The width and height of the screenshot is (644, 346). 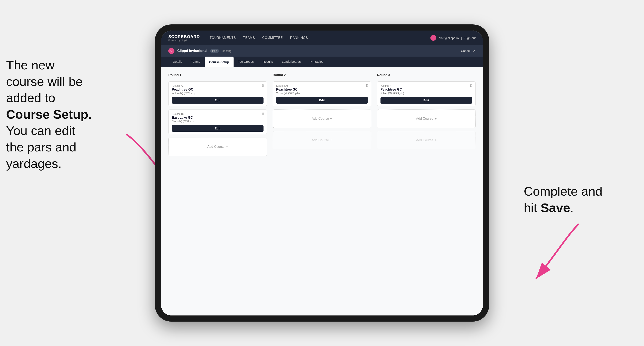 I want to click on annotation-right-line1: Complete and, so click(x=563, y=191).